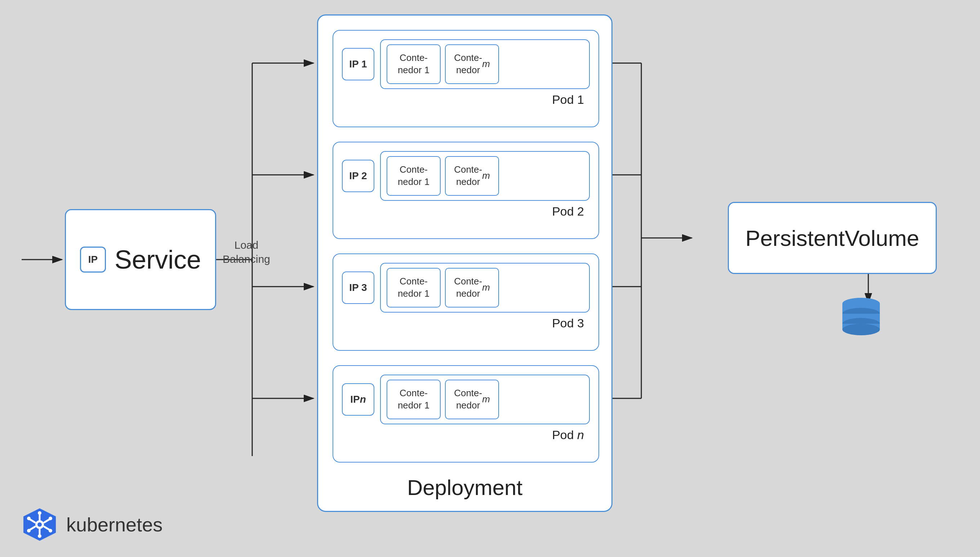 Image resolution: width=980 pixels, height=557 pixels. I want to click on service-label: Service, so click(158, 259).